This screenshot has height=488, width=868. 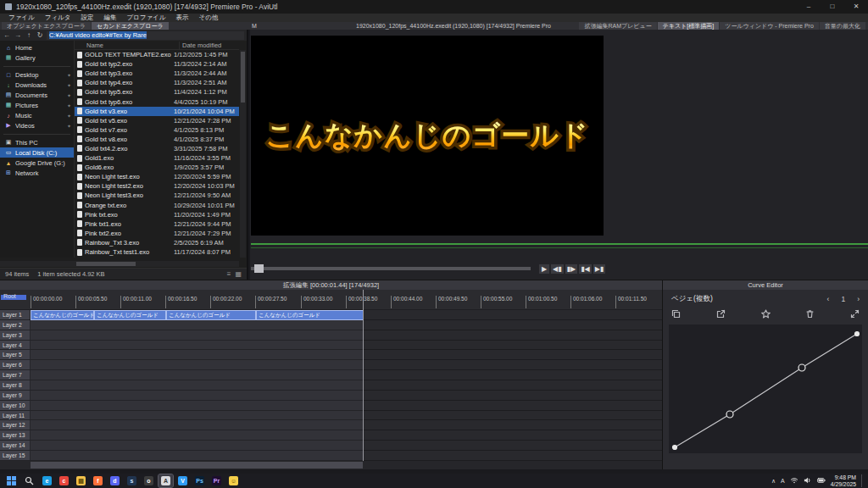 I want to click on volume-icon, so click(x=808, y=481).